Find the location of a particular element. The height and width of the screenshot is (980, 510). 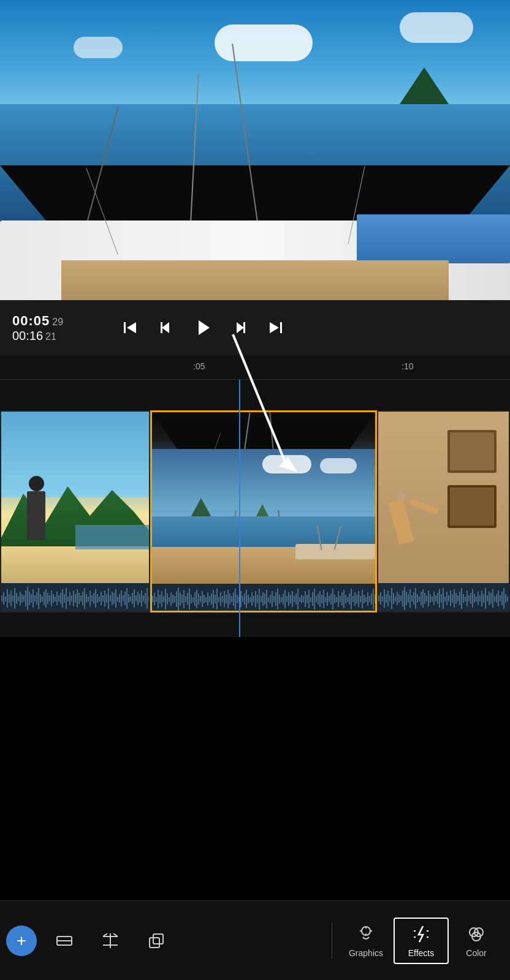

time-marker-10: :10 is located at coordinates (407, 366).